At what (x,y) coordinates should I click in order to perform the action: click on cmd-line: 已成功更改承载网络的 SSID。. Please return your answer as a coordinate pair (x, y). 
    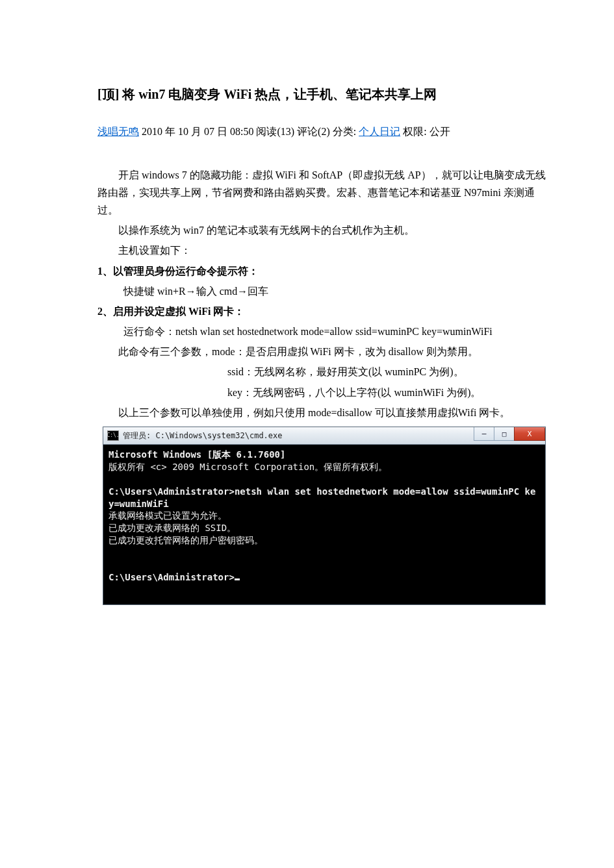
    Looking at the image, I should click on (172, 528).